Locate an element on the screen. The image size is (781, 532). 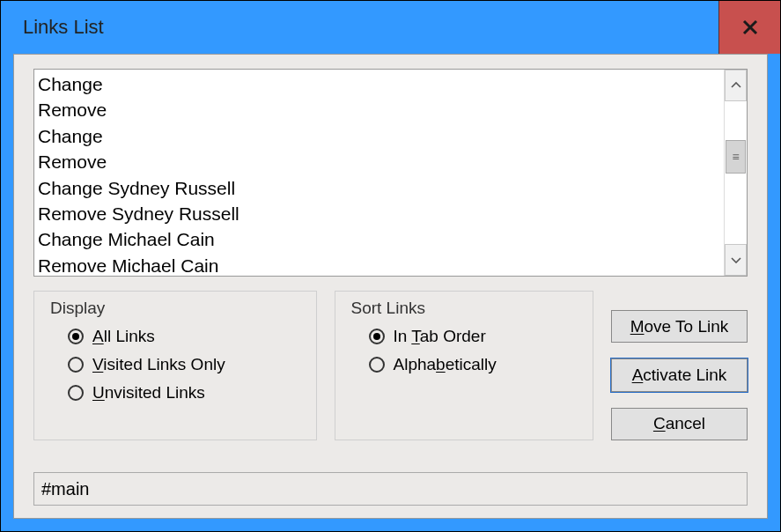
chevron-up-icon is located at coordinates (736, 85).